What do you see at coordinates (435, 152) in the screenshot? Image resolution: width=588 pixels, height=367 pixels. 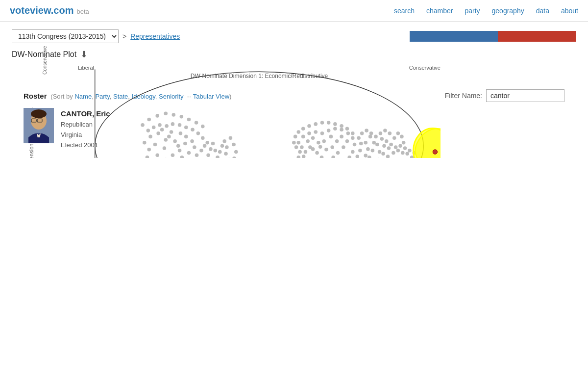 I see `cantor-dot` at bounding box center [435, 152].